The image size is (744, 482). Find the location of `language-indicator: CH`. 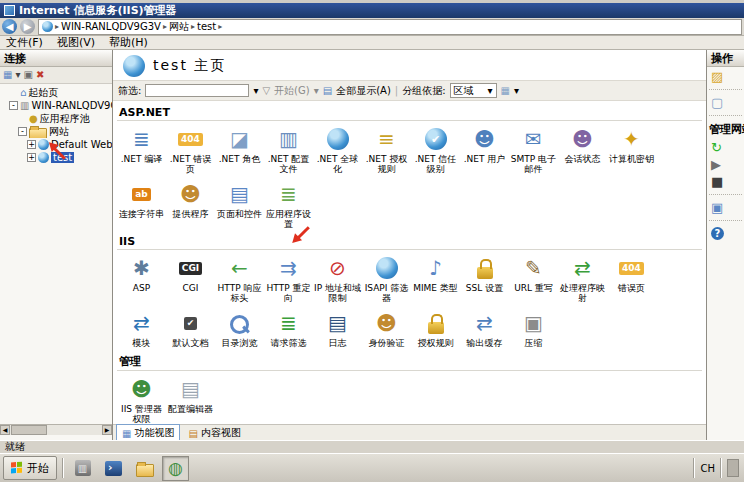

language-indicator: CH is located at coordinates (708, 468).